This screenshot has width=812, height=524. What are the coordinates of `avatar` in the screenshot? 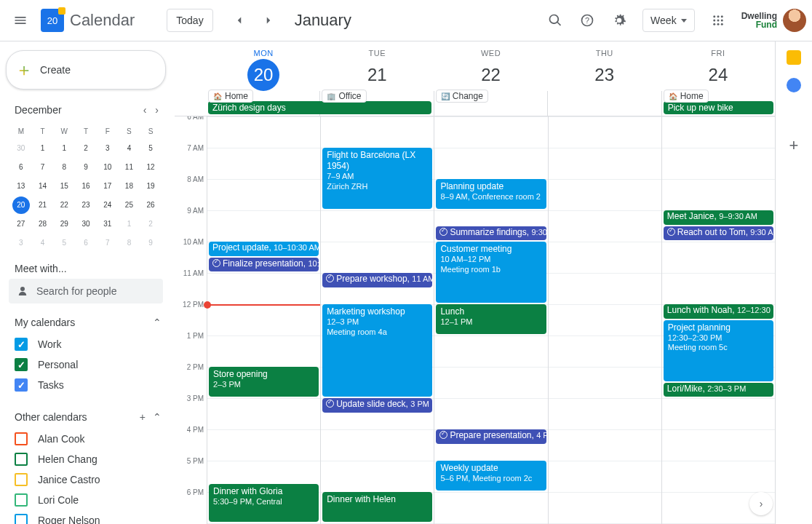 It's located at (795, 20).